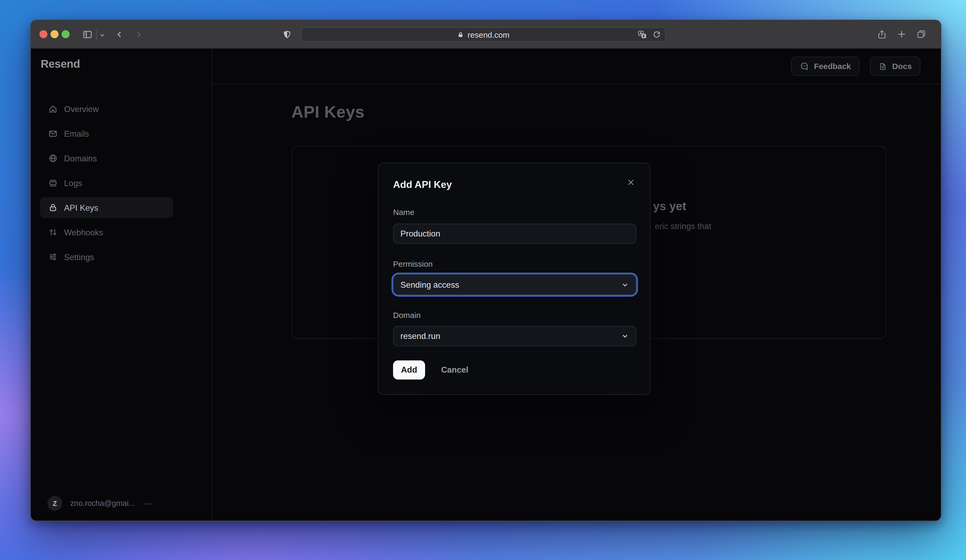 Image resolution: width=966 pixels, height=560 pixels. I want to click on url-text: resend.com, so click(488, 34).